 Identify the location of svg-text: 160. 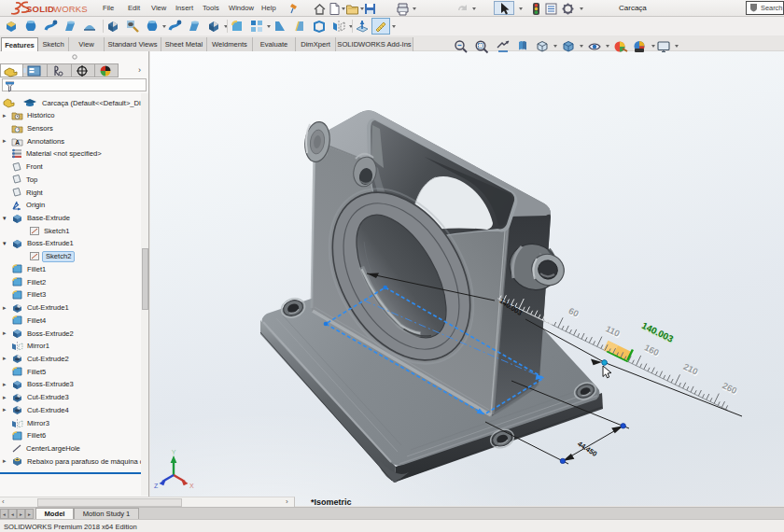
(651, 351).